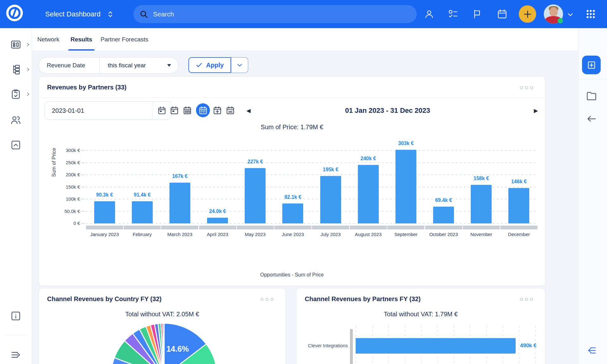 Image resolution: width=607 pixels, height=364 pixels. Describe the element at coordinates (59, 211) in the screenshot. I see `y-tick-label: 50.0k €` at that location.